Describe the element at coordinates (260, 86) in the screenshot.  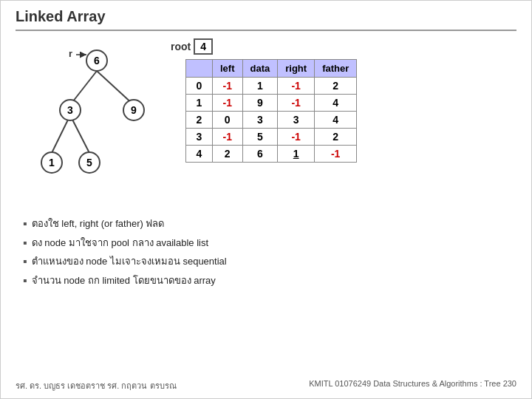
I see `table-cell-data: 1` at that location.